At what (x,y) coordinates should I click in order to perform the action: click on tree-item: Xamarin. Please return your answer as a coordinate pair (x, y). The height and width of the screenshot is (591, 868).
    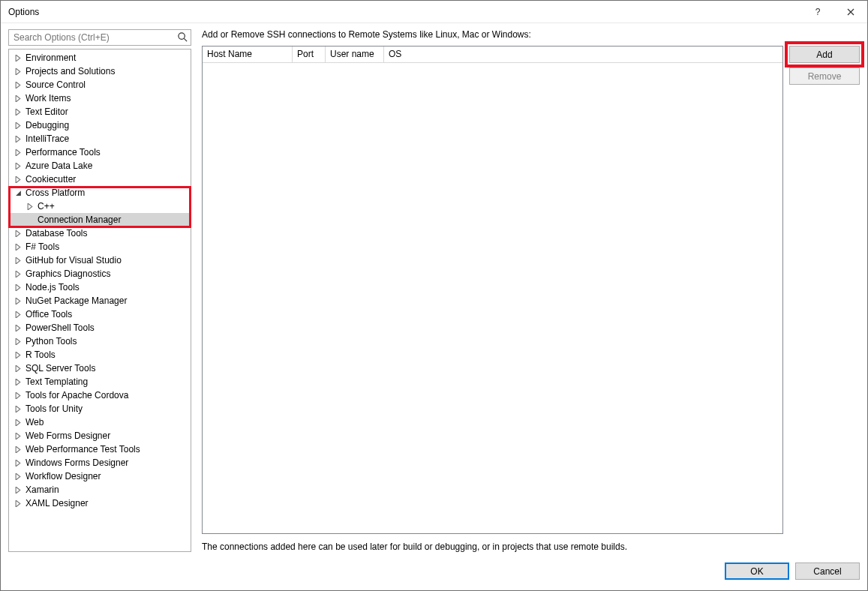
    Looking at the image, I should click on (100, 490).